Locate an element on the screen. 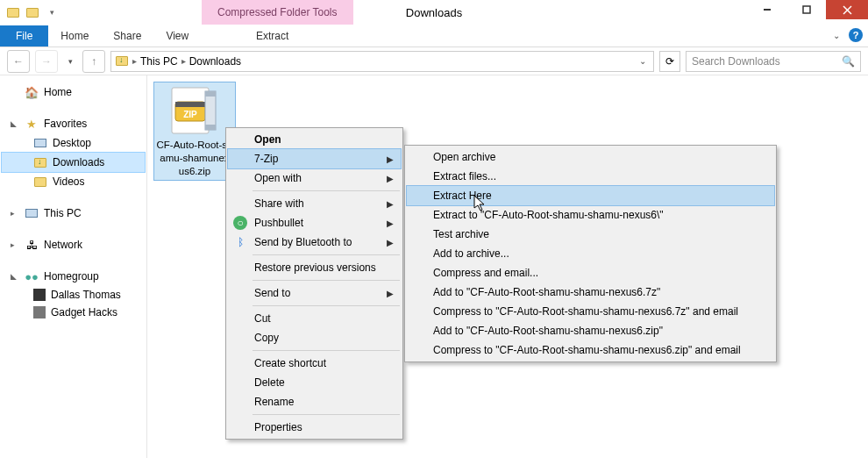  navigation-pane: 🏠Home ◣★Favorites Desktop Downloads Vide… is located at coordinates (74, 267).